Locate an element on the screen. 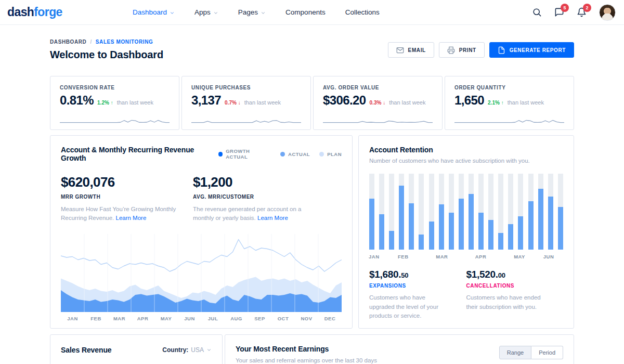 The width and height of the screenshot is (624, 364). stat-value: 0.81% is located at coordinates (77, 100).